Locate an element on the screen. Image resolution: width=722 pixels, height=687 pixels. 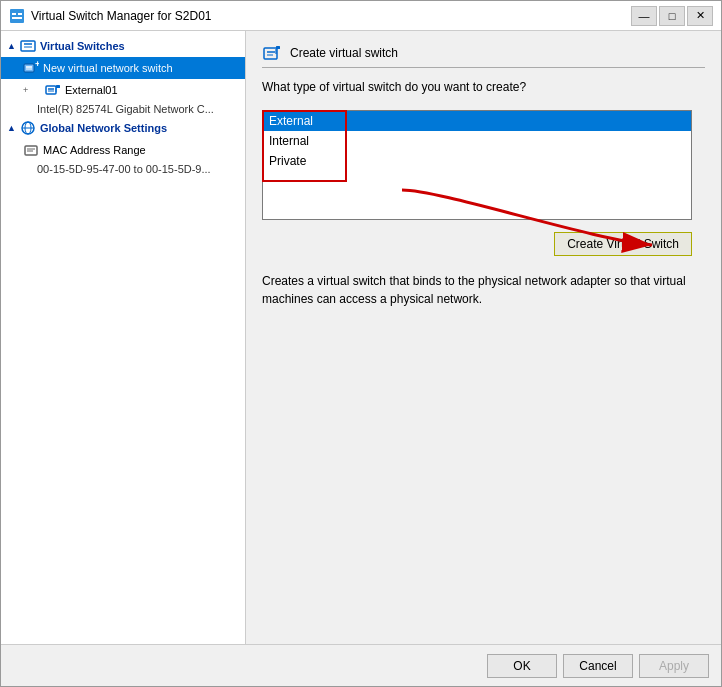
new-switch-icon: + is located at coordinates (31, 68).